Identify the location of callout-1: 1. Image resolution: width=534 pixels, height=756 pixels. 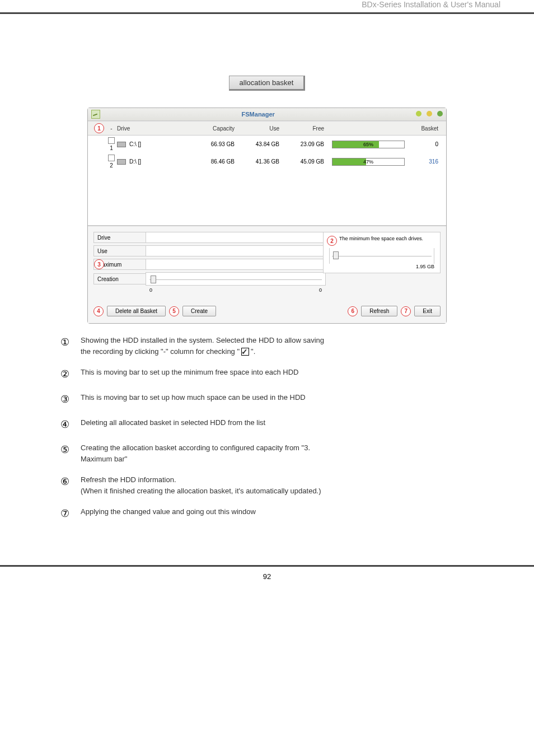
(99, 128).